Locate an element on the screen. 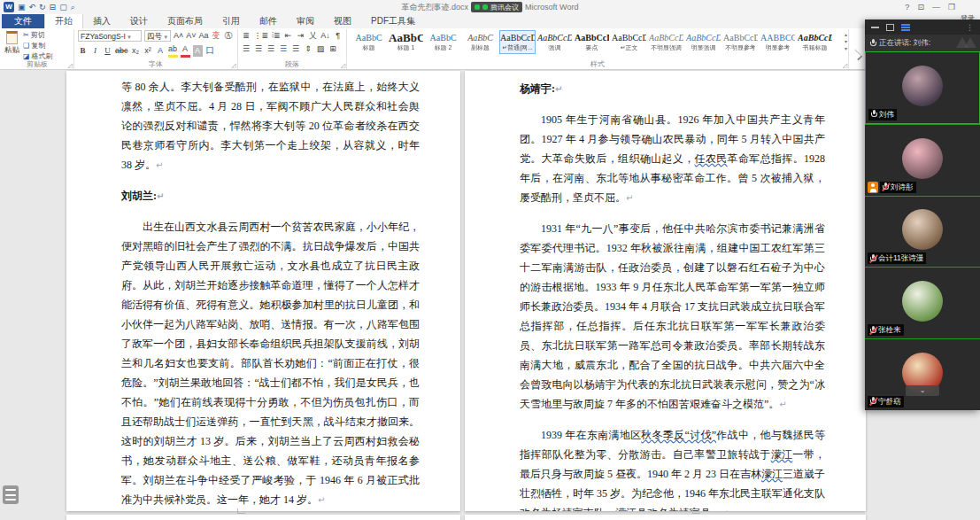  meeting-list-view-icon is located at coordinates (906, 27).